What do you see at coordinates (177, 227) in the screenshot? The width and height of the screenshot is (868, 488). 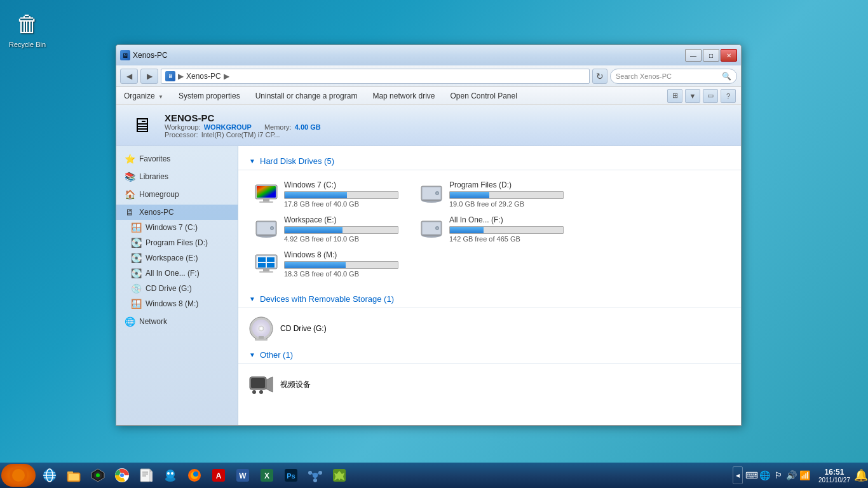 I see `sidebar-item-drive-c: 🪟 Windows 7 (C:)` at bounding box center [177, 227].